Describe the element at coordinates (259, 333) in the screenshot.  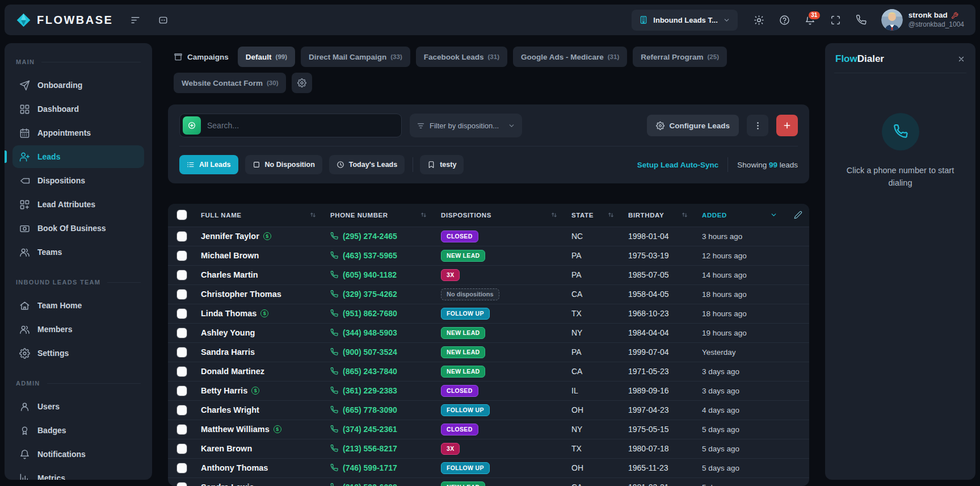
I see `full-name-cell: Ashley Young` at that location.